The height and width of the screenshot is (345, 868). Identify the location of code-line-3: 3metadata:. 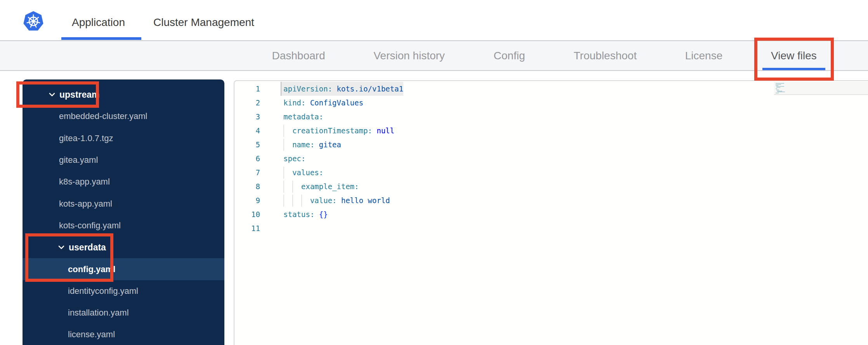
(551, 117).